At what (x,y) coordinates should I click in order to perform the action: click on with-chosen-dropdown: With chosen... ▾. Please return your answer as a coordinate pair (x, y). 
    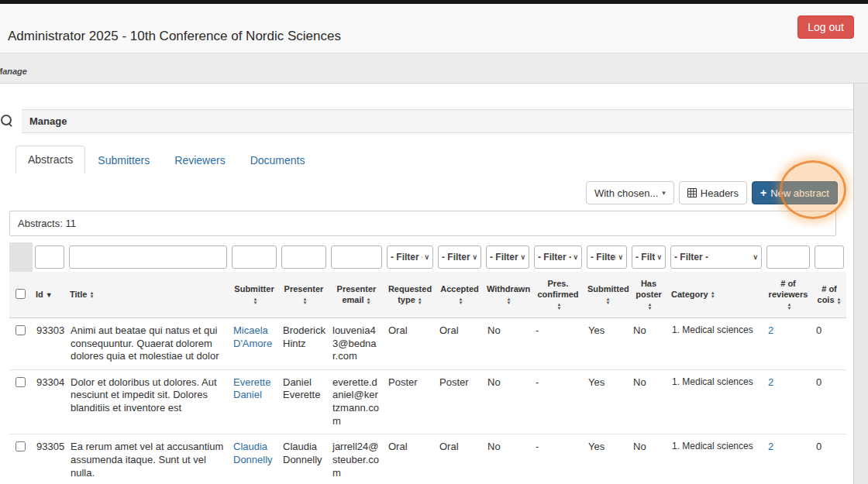
    Looking at the image, I should click on (630, 193).